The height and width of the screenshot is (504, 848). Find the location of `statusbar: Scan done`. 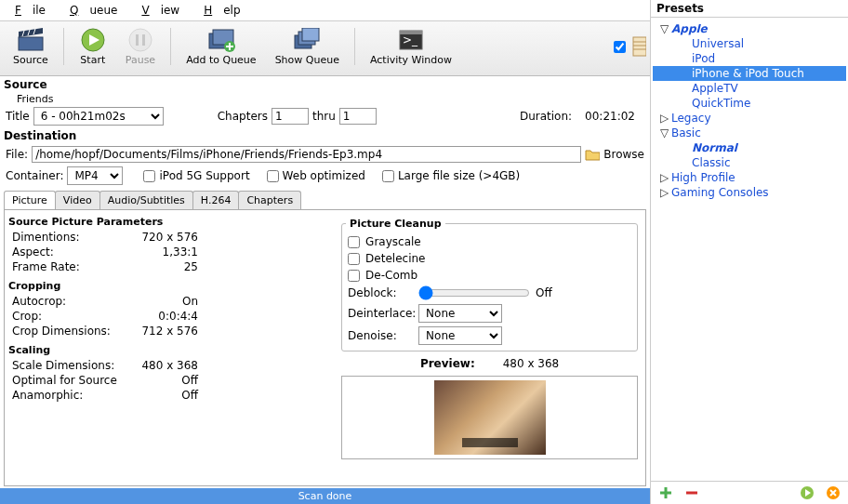

statusbar: Scan done is located at coordinates (325, 497).